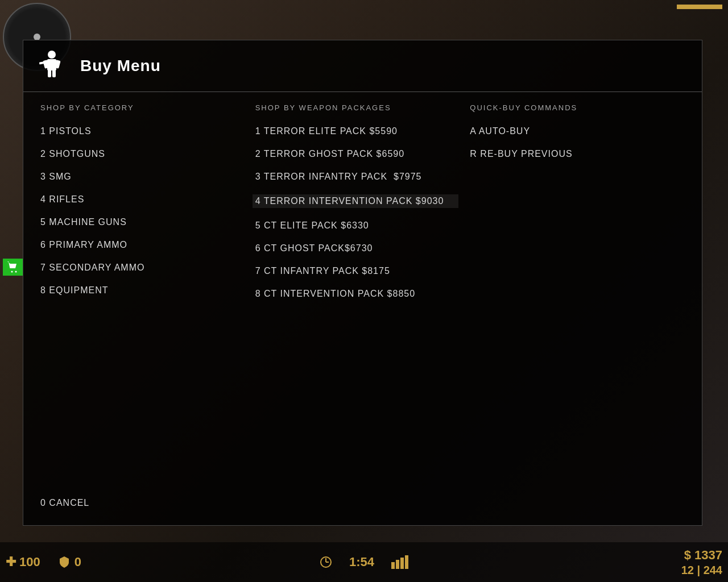  What do you see at coordinates (357, 154) in the screenshot?
I see `package-item-terror-ghost: 2 TERROR GHOST PACK $6590` at bounding box center [357, 154].